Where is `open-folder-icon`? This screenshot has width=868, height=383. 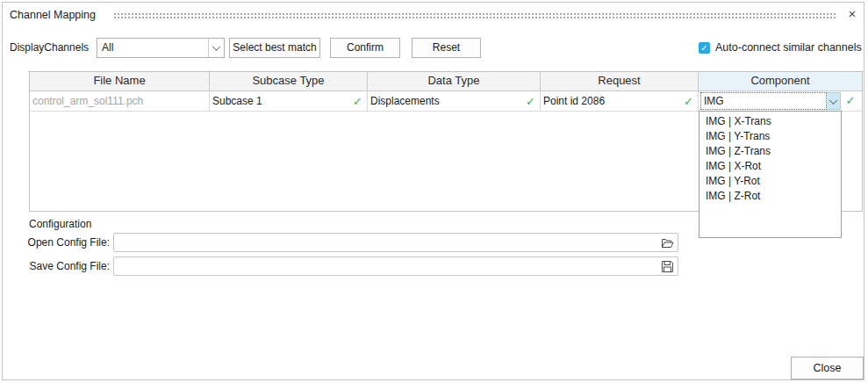 open-folder-icon is located at coordinates (667, 242).